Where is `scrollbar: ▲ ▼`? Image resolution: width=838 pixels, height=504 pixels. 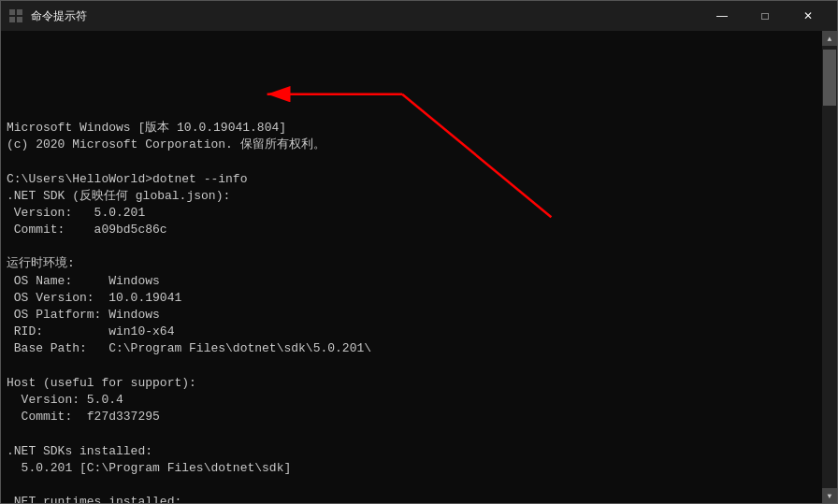 scrollbar: ▲ ▼ is located at coordinates (830, 267).